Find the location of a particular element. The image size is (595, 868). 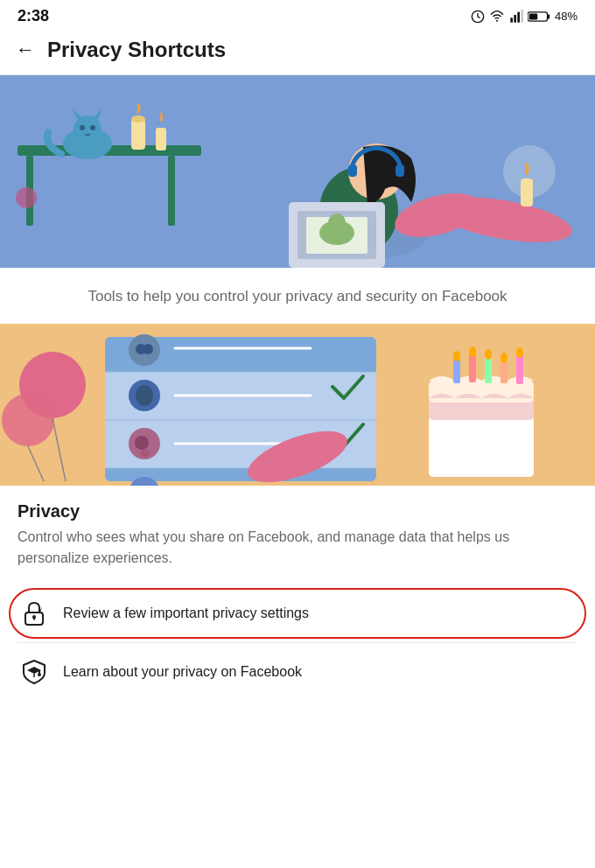

subtitle-text: Tools to help you control your privacy a… is located at coordinates (298, 297).